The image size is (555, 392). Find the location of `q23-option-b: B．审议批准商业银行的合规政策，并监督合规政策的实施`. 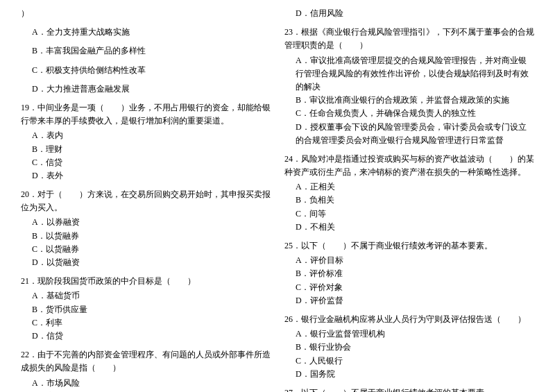

q23-option-b: B．审议批准商业银行的合规政策，并监督合规政策的实施 is located at coordinates (415, 100).